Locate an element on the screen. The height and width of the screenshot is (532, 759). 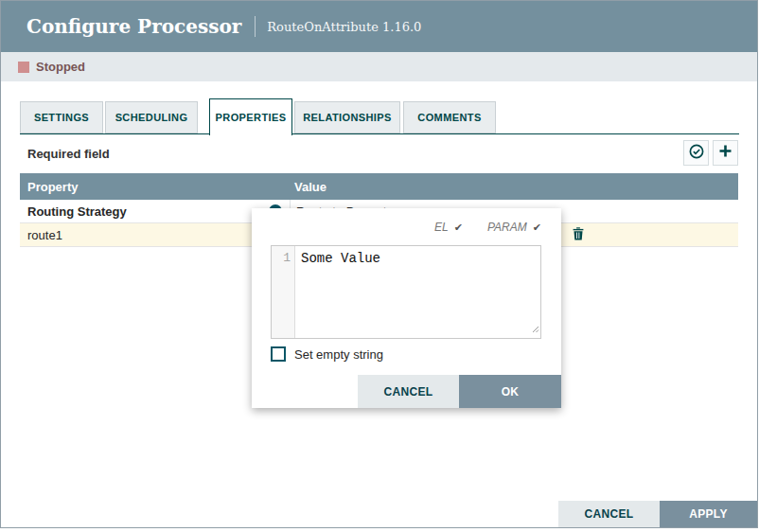
properties-table-header: Property Value is located at coordinates (379, 186).